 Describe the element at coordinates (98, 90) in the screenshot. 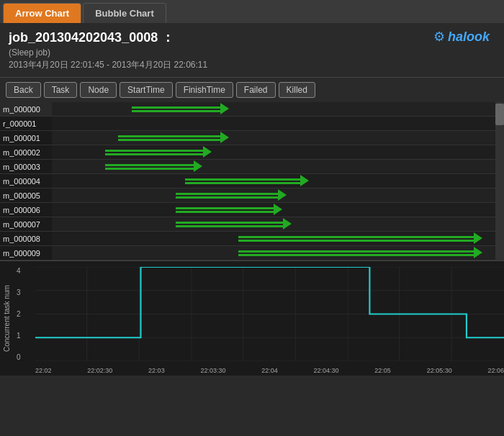

I see `node-button: Node` at that location.